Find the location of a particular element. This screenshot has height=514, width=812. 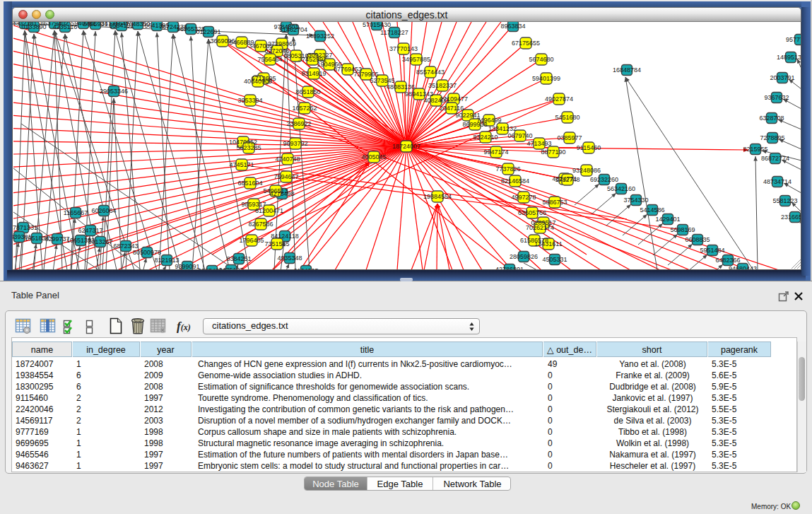

svg-text: 14893252 is located at coordinates (320, 36).